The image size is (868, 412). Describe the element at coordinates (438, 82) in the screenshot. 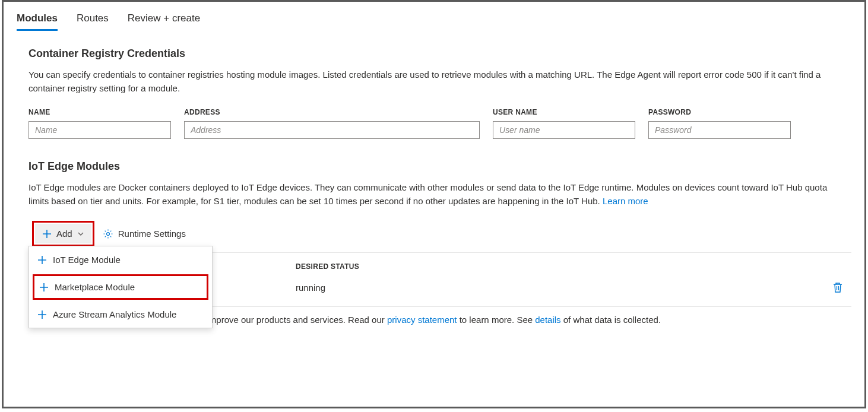

I see `registry-desc: You can specify credentials to container…` at that location.